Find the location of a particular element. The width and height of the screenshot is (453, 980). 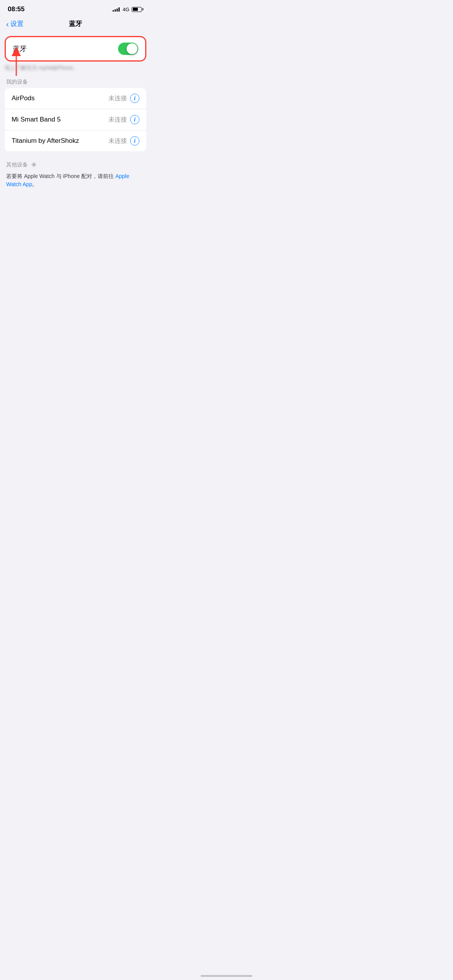

device-status-titanium: 未连接 is located at coordinates (118, 141).